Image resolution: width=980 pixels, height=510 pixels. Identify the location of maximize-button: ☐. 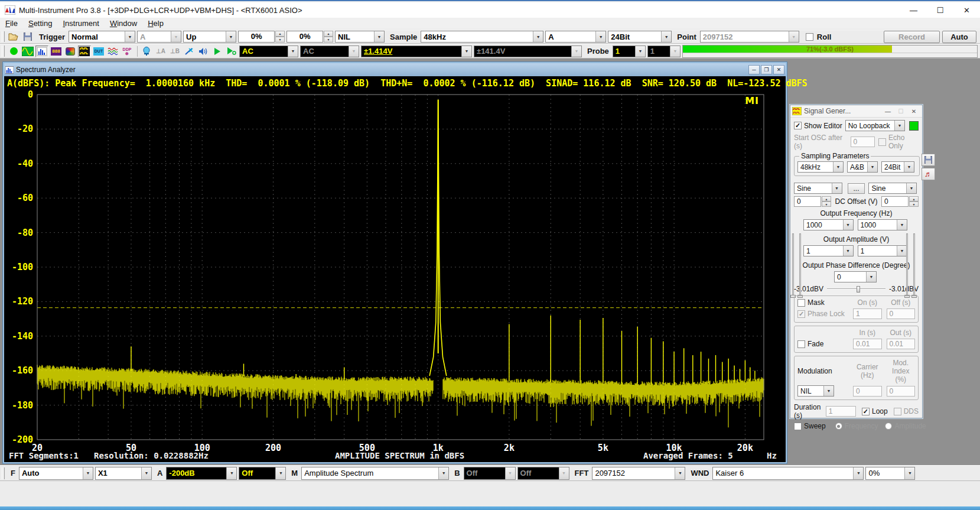
(940, 10).